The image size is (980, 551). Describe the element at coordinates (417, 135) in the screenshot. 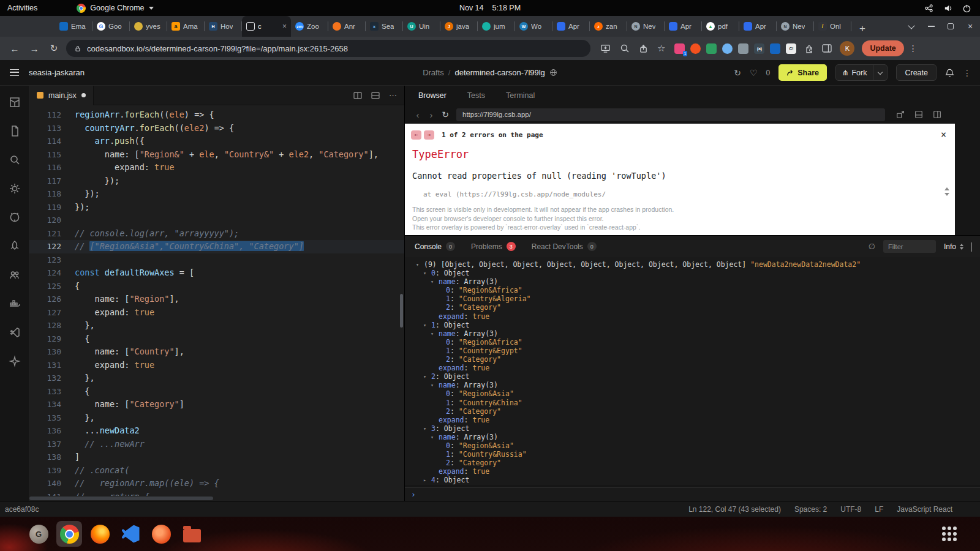

I see `prev-error-button: ←` at that location.